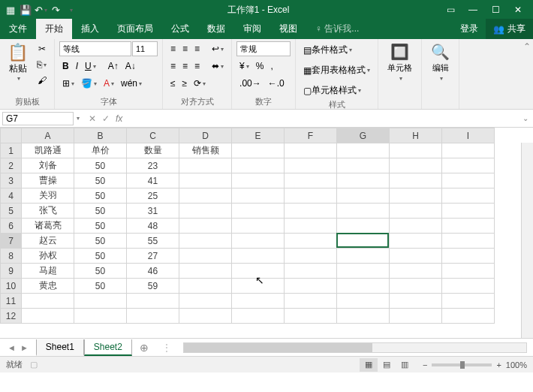  Describe the element at coordinates (24, 348) in the screenshot. I see `sheet-nav-next: ►` at that location.